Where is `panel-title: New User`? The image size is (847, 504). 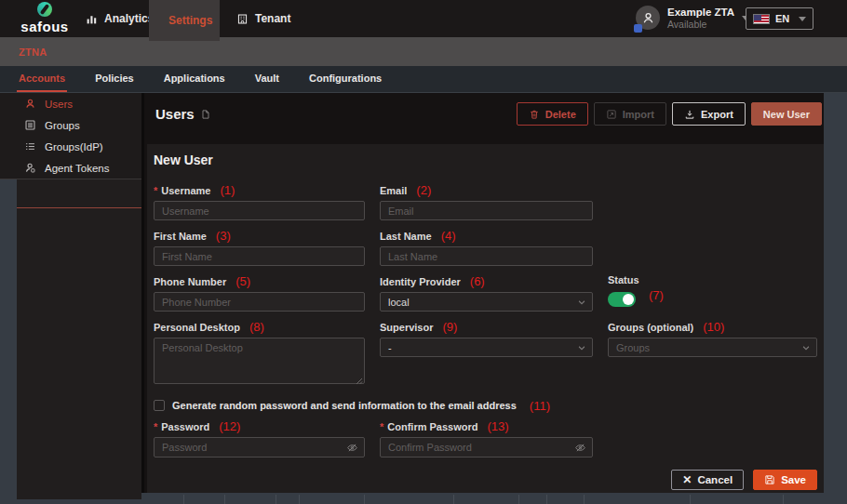
panel-title: New User is located at coordinates (486, 160).